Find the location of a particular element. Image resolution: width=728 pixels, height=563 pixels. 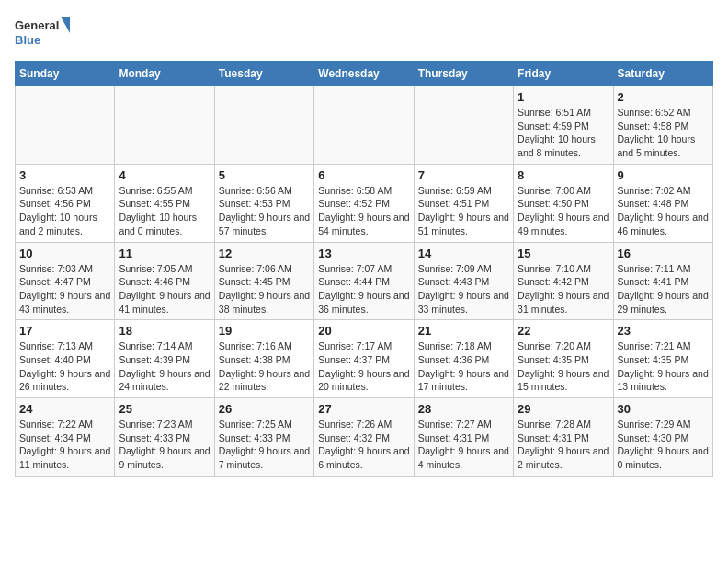

day-info: Sunrise: 6:56 AM Sunset: 4:53 PM Dayligh… is located at coordinates (265, 212).